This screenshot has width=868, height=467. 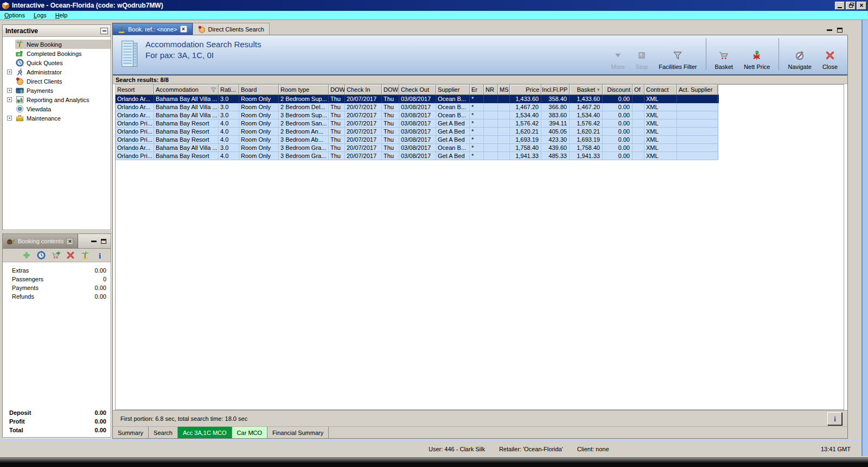 I want to click on column-header-incl-fl-pp: Incl.Fl.PP, so click(x=556, y=90).